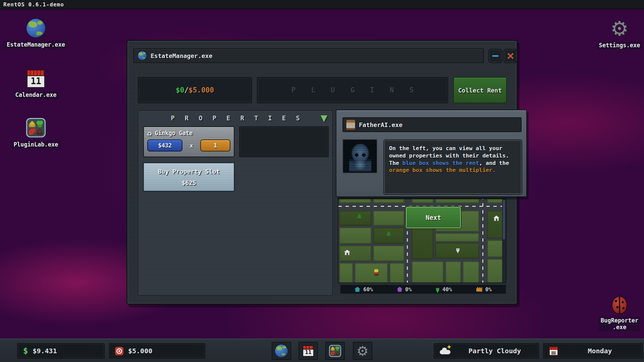  I want to click on desktop-icon-pluginlab: PluginLab.exe, so click(36, 133).